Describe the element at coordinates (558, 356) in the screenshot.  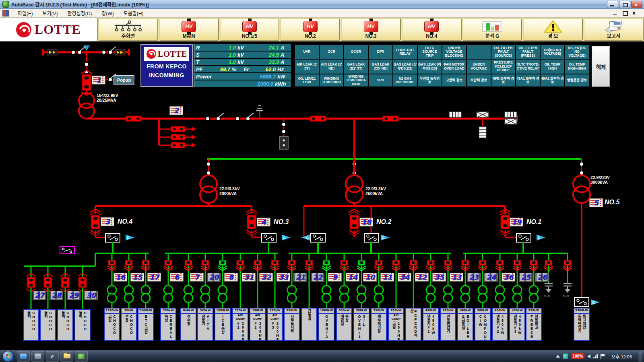
I see `hidden-icons-arrow` at that location.